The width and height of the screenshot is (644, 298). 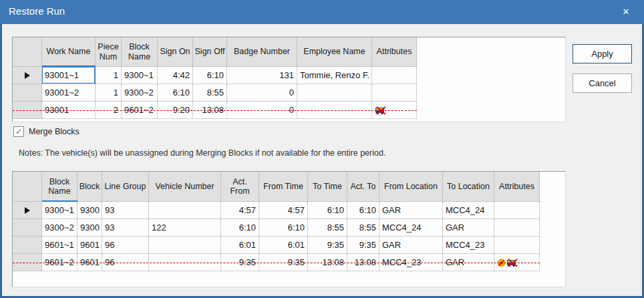 I want to click on close-icon: ✕, so click(x=626, y=12).